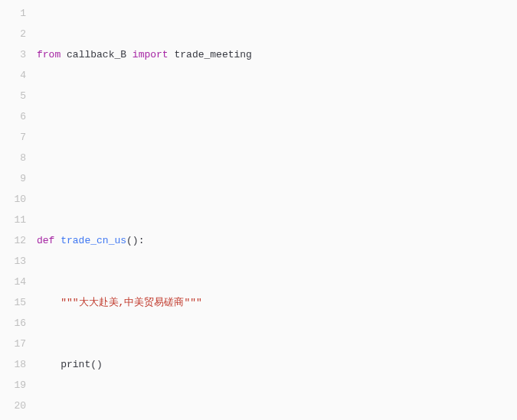 This screenshot has height=420, width=517. What do you see at coordinates (13, 344) in the screenshot?
I see `line-number: 17` at bounding box center [13, 344].